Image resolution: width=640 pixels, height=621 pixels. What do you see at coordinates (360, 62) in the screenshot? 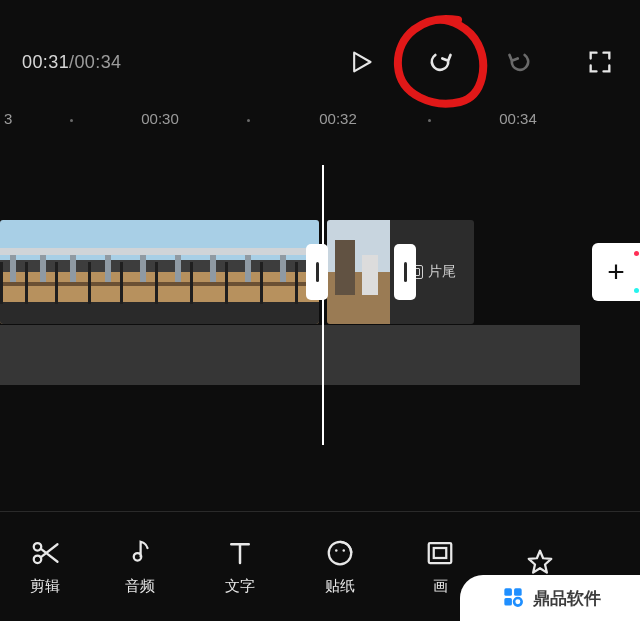
I see `play-icon` at bounding box center [360, 62].